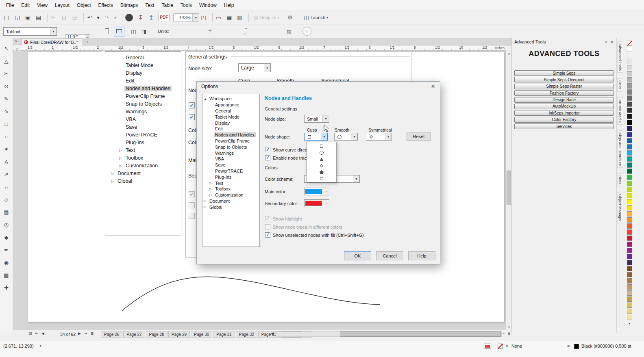  Describe the element at coordinates (186, 5) in the screenshot. I see `menu-item: Tools` at that location.